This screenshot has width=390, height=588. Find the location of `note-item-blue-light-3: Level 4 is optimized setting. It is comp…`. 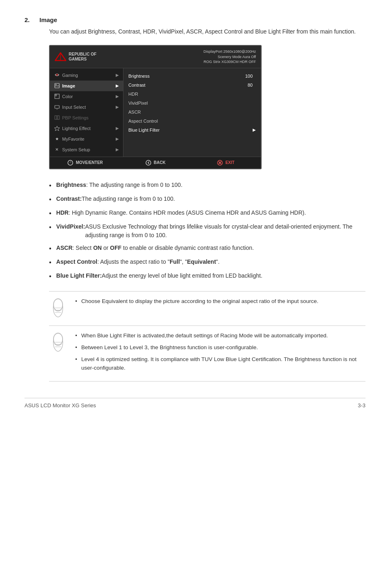

note-item-blue-light-3: Level 4 is optimized setting. It is comp… is located at coordinates (220, 364).